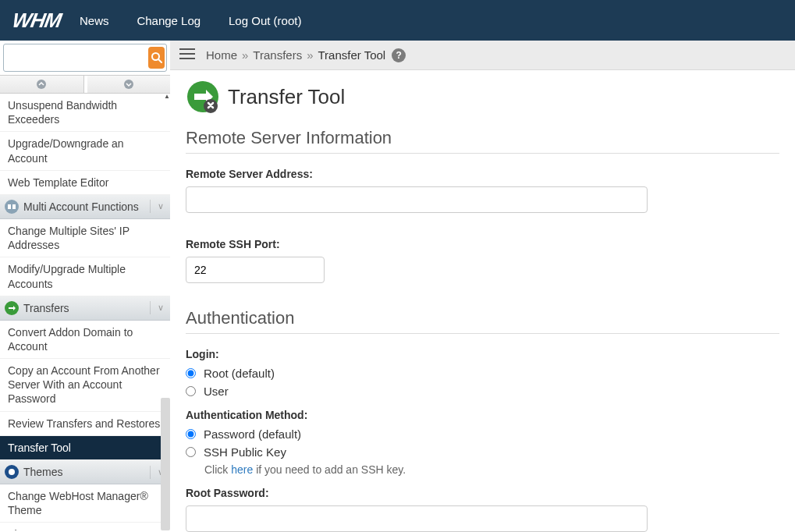 Image resolution: width=795 pixels, height=532 pixels. Describe the element at coordinates (81, 207) in the screenshot. I see `sidebar-group-label: Multi Account Functions` at that location.